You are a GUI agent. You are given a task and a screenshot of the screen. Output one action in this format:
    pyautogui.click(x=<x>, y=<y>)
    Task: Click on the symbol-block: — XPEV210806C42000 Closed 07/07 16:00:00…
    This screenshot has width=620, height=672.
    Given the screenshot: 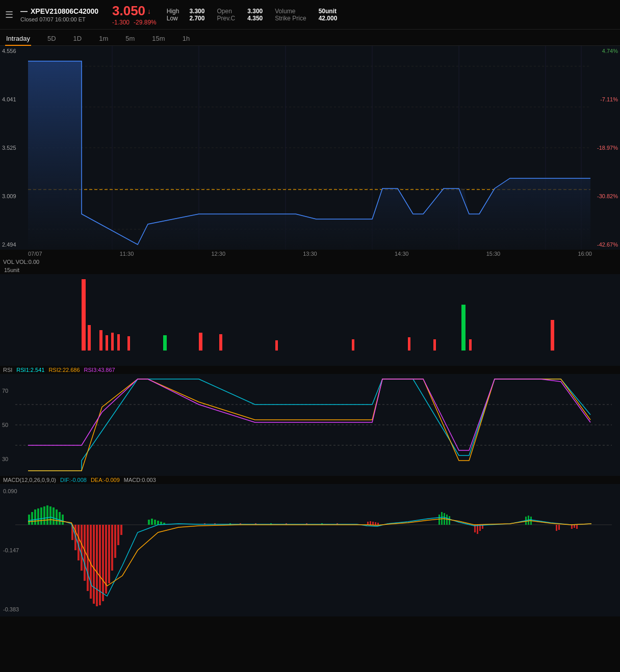 What is the action you would take?
    pyautogui.click(x=61, y=15)
    